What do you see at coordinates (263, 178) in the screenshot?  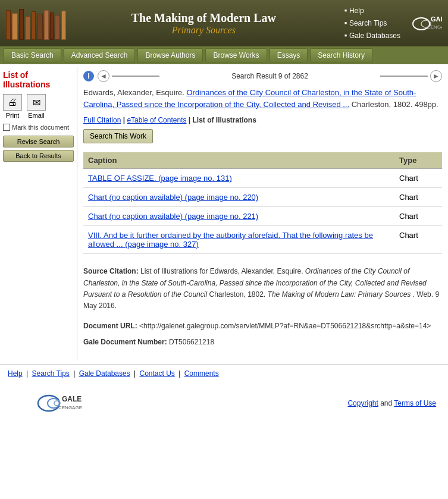 I see `table-row: TABLE OF ASSIZE. (page image no. 131)Cha…` at bounding box center [263, 178].